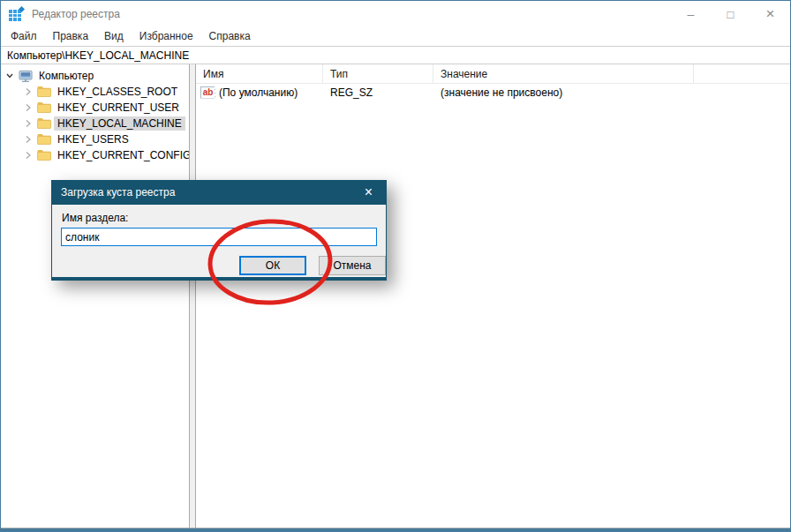  Describe the element at coordinates (71, 37) in the screenshot. I see `menu-edit: Правка` at that location.